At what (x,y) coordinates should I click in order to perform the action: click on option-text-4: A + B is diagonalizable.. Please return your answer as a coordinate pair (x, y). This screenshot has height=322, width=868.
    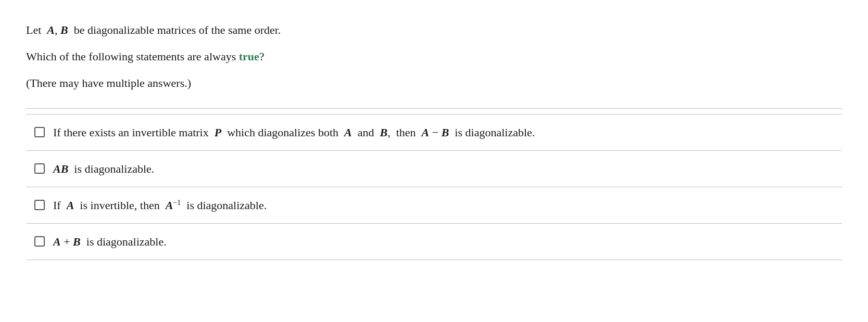
    Looking at the image, I should click on (110, 241).